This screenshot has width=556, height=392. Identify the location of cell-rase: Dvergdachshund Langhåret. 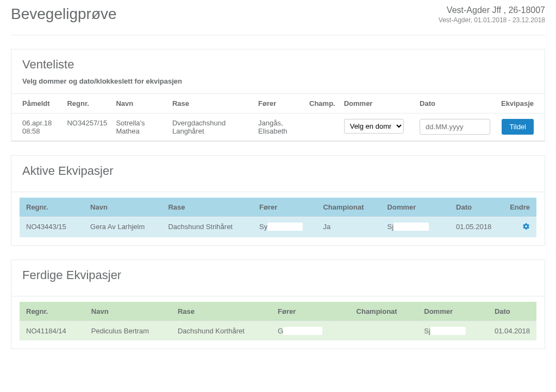
(211, 127).